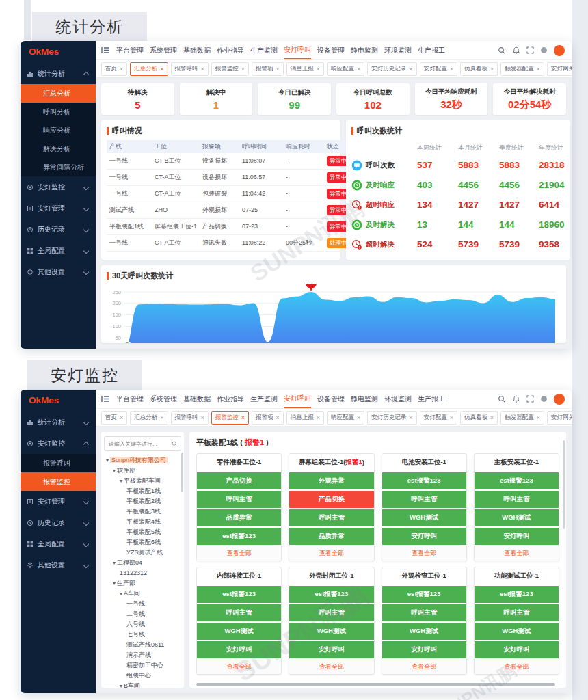  What do you see at coordinates (142, 491) in the screenshot?
I see `tree-node-平板装配1线: 平板装配1线` at bounding box center [142, 491].